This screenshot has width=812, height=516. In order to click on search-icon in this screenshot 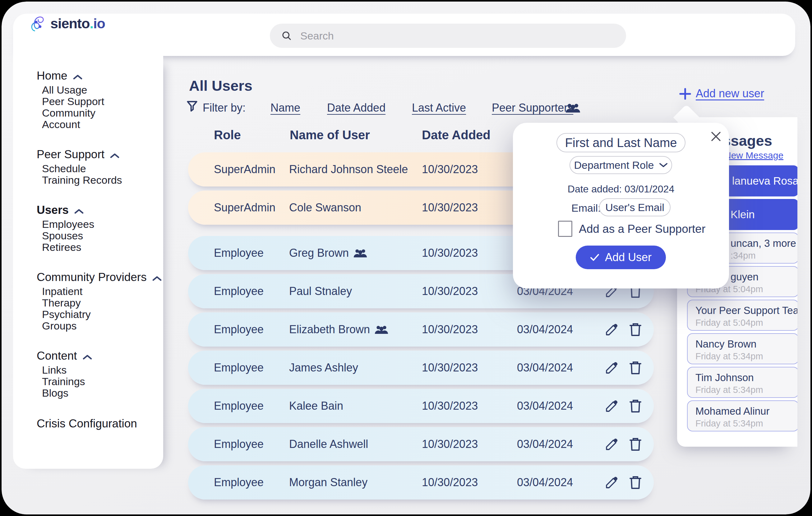, I will do `click(287, 36)`.